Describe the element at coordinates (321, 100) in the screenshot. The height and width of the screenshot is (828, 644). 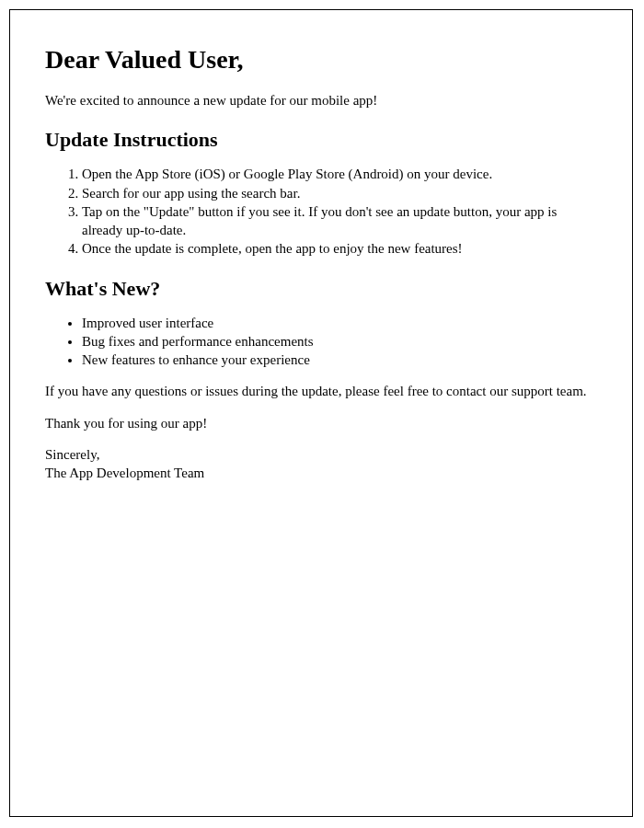
I see `intro-paragraph: We're excited to announce a new update f…` at that location.